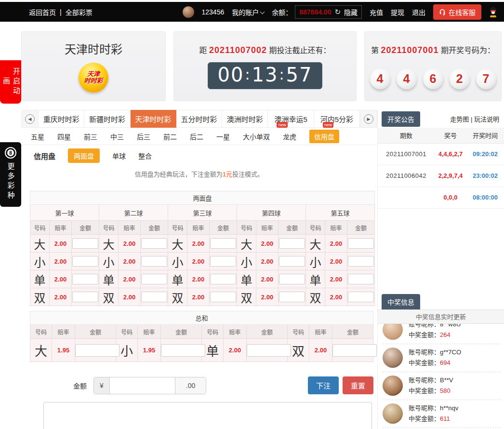 The image size is (504, 429). What do you see at coordinates (485, 135) in the screenshot?
I see `history-header: 开奖时间` at bounding box center [485, 135].